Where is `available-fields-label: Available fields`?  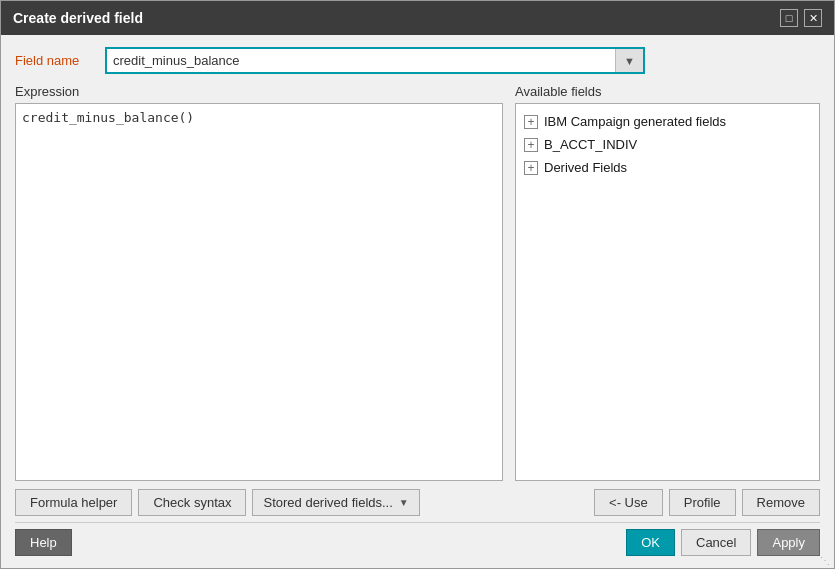 available-fields-label: Available fields is located at coordinates (668, 92).